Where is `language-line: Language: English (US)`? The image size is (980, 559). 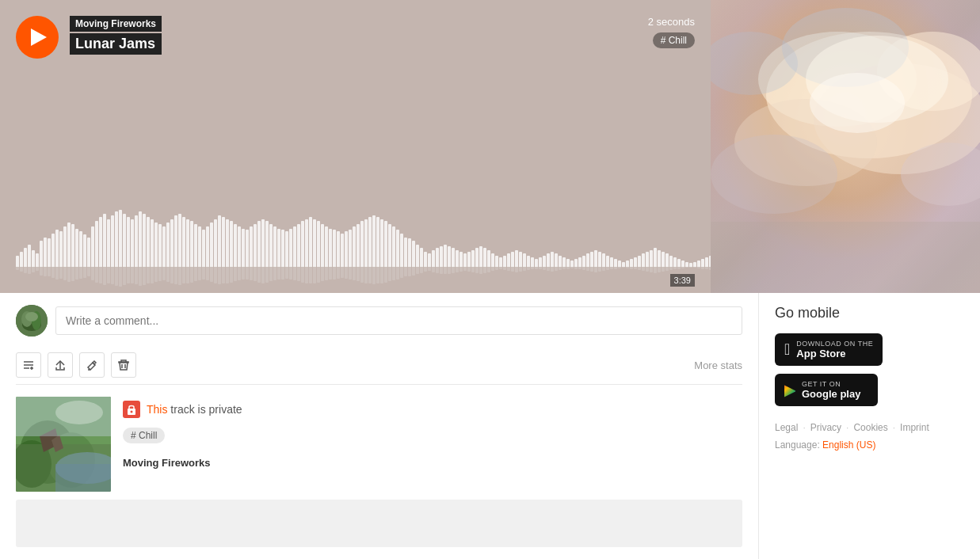
language-line: Language: English (US) is located at coordinates (870, 445).